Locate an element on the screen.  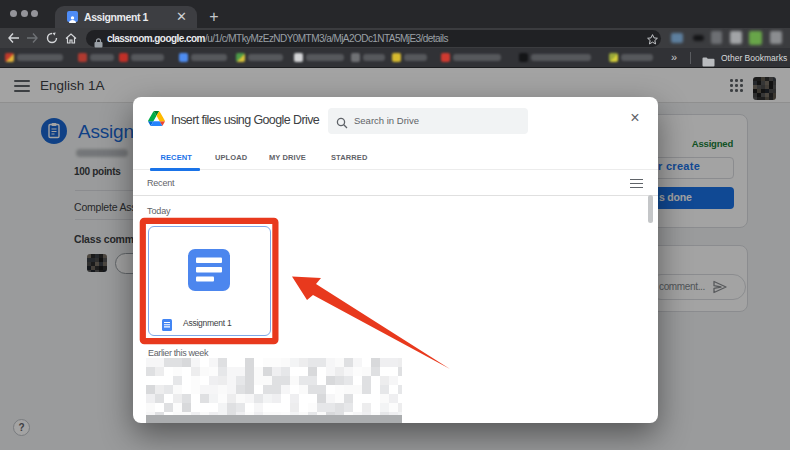
traffic-light-zoom-button is located at coordinates (34, 14).